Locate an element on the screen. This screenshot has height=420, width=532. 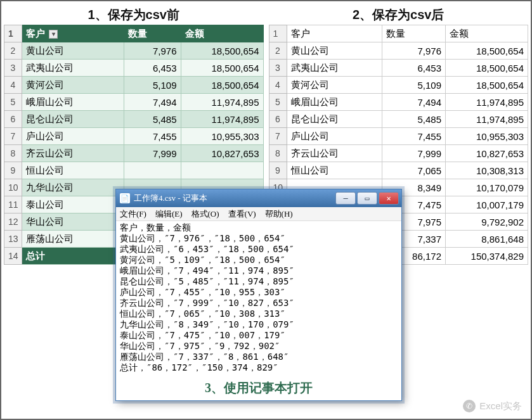
title-notepad: 3、使用记事本打开 is located at coordinates (259, 389).